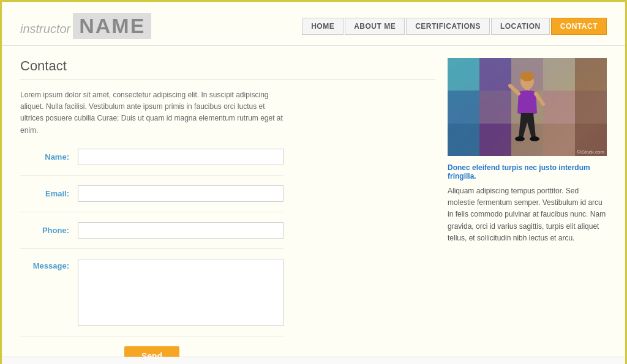  I want to click on logo-instructor-text: instructor, so click(45, 29).